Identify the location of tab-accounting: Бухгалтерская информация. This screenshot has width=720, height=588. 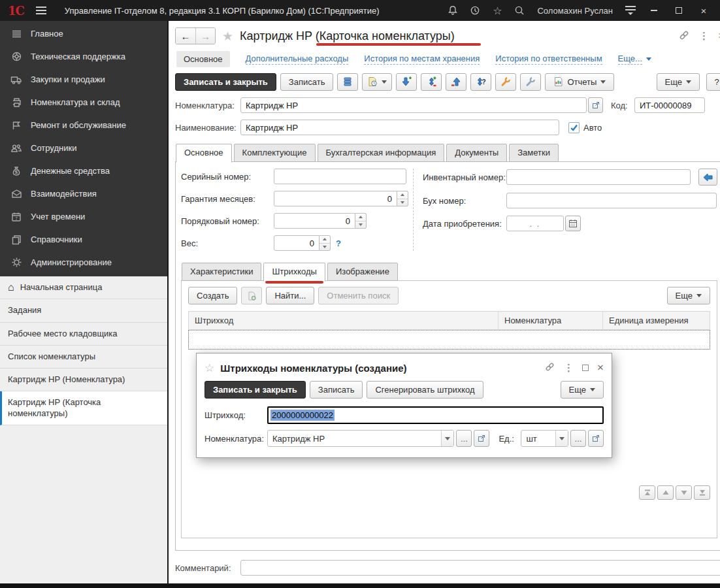
(382, 153).